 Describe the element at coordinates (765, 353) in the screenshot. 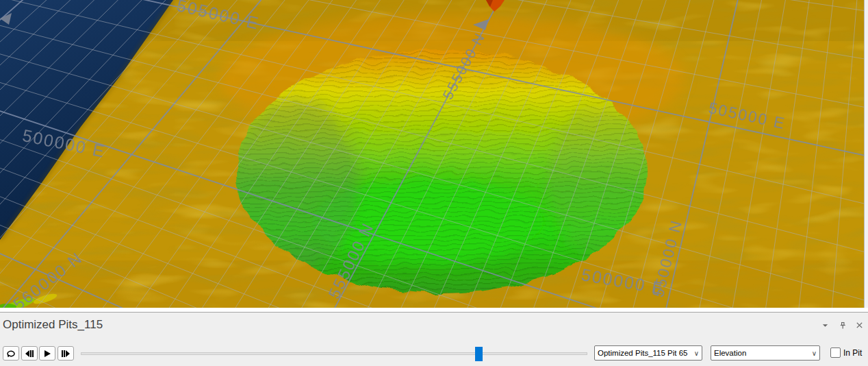

I see `display-attribute-dropdown: Elevation ∨` at that location.